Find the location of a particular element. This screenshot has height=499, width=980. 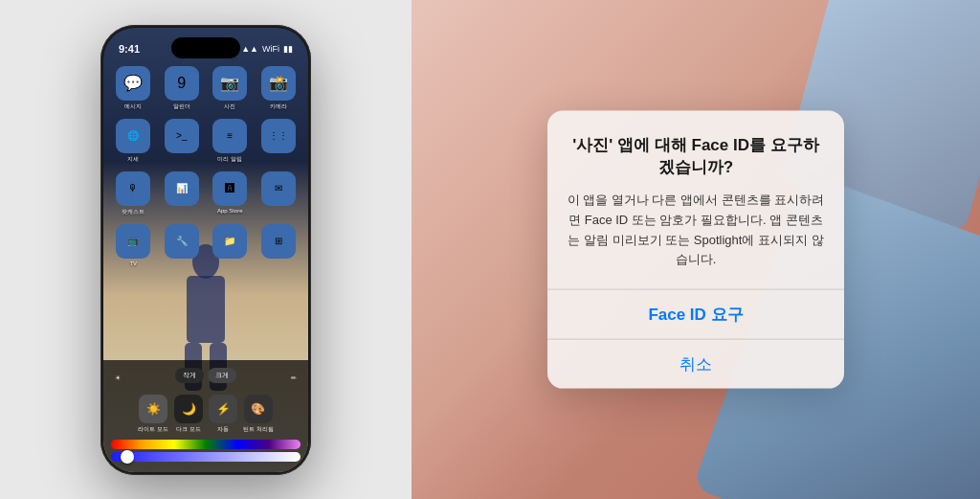

app-label-reminders: 미리 알림 is located at coordinates (230, 159).